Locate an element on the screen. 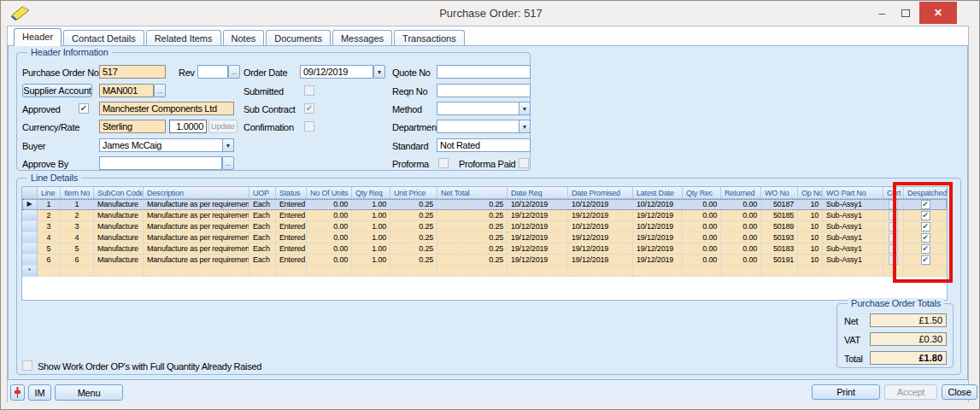 This screenshot has height=410, width=980. row-selector: ▶ is located at coordinates (30, 205).